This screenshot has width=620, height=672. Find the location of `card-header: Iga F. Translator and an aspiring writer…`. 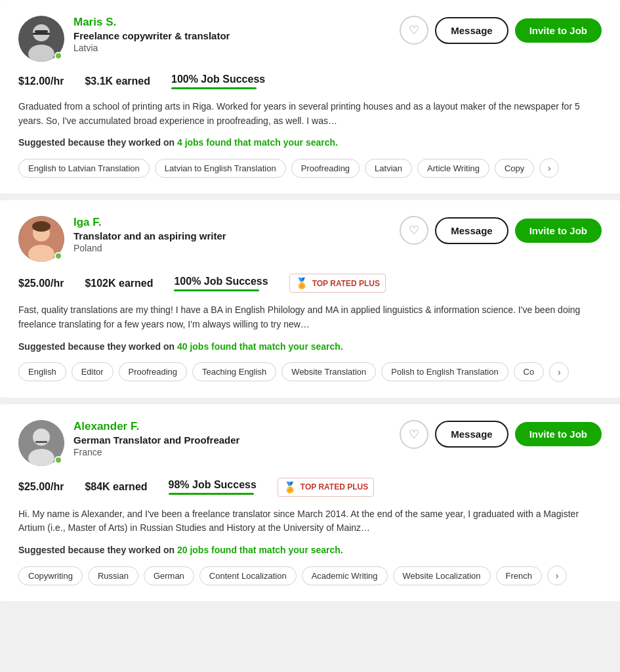

card-header: Iga F. Translator and an aspiring writer… is located at coordinates (310, 239).